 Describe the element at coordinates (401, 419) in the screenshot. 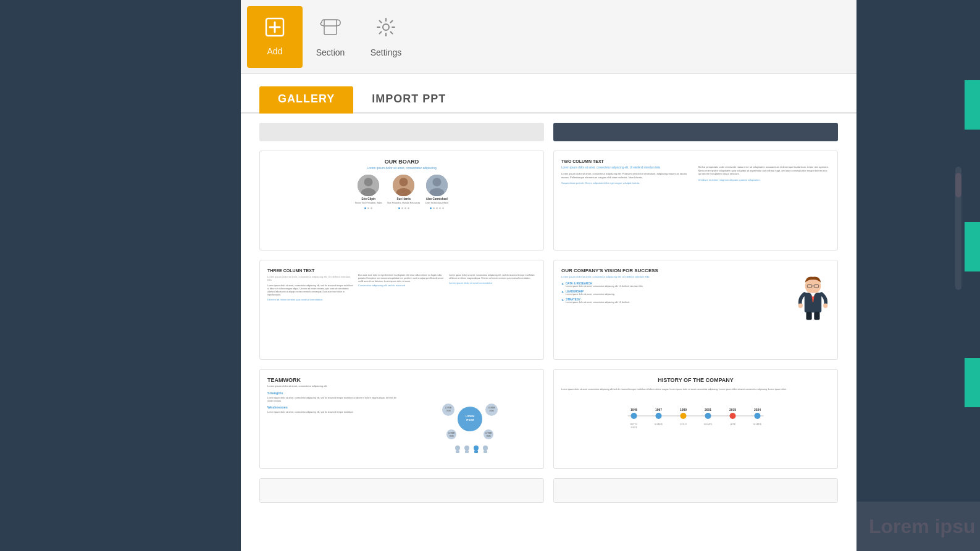

I see `slide-card-teamwork: TEAMWORK Lorem ipsum dolor sit amet, con…` at that location.